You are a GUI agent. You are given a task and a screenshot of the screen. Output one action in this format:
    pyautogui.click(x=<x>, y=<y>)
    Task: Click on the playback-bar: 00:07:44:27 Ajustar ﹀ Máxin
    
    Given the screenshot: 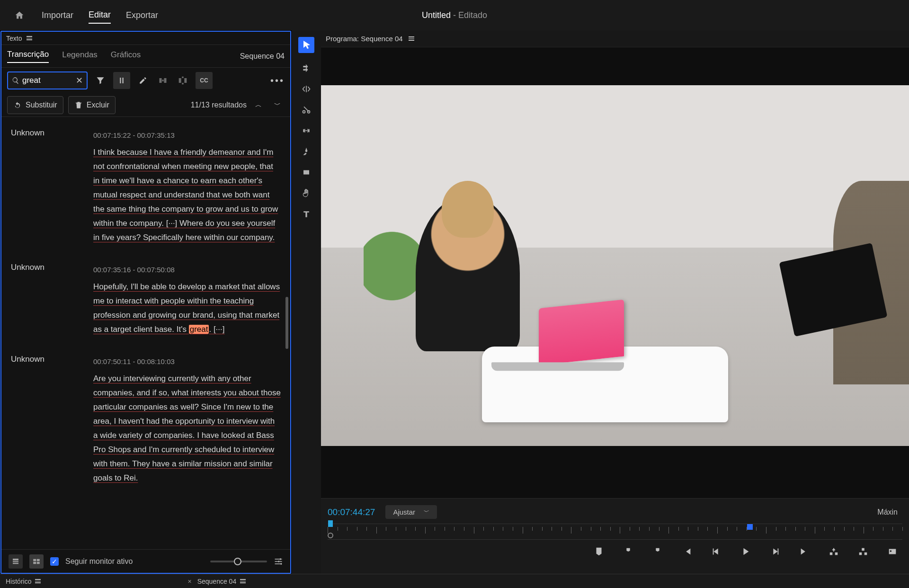 What is the action you would take?
    pyautogui.click(x=615, y=536)
    